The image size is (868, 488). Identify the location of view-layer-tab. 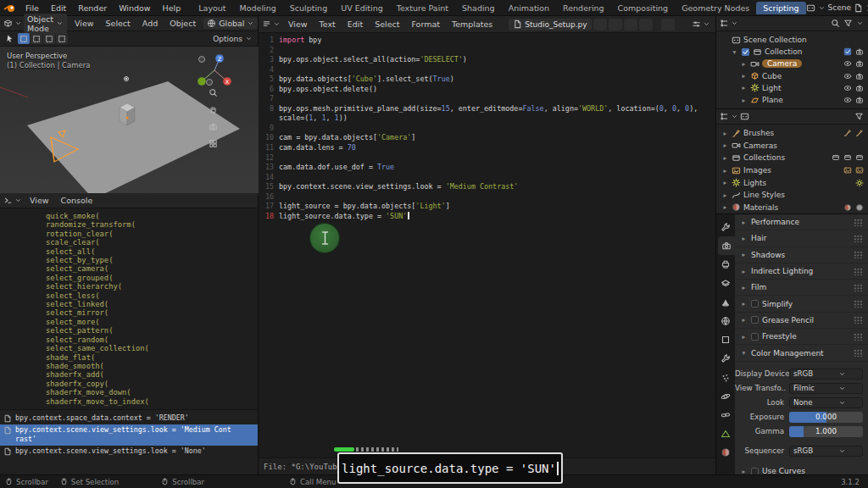
(726, 284).